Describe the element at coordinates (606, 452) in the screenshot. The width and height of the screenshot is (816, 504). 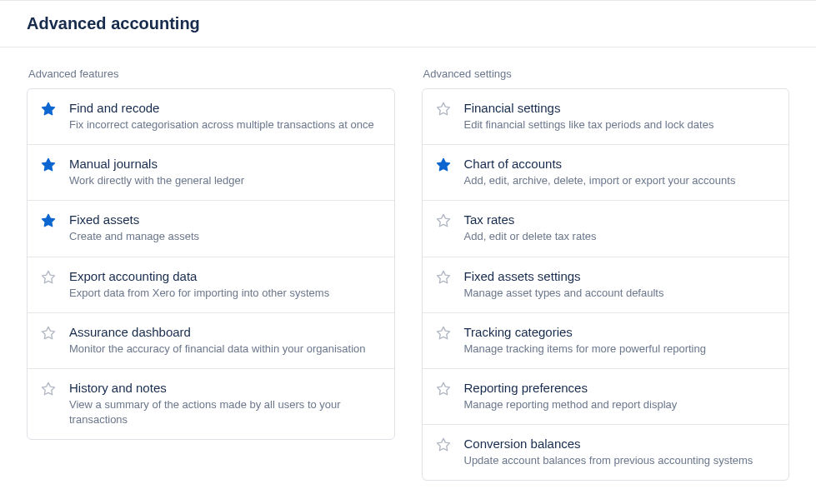
I see `list-item-conversion-balances: Conversion balancesUpdate account balanc…` at that location.